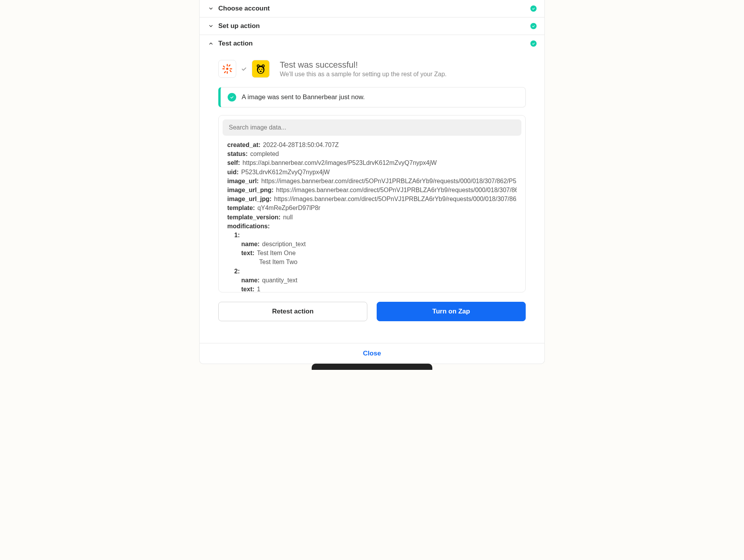 This screenshot has width=744, height=560. Describe the element at coordinates (372, 367) in the screenshot. I see `bottom-toolbar-peek` at that location.